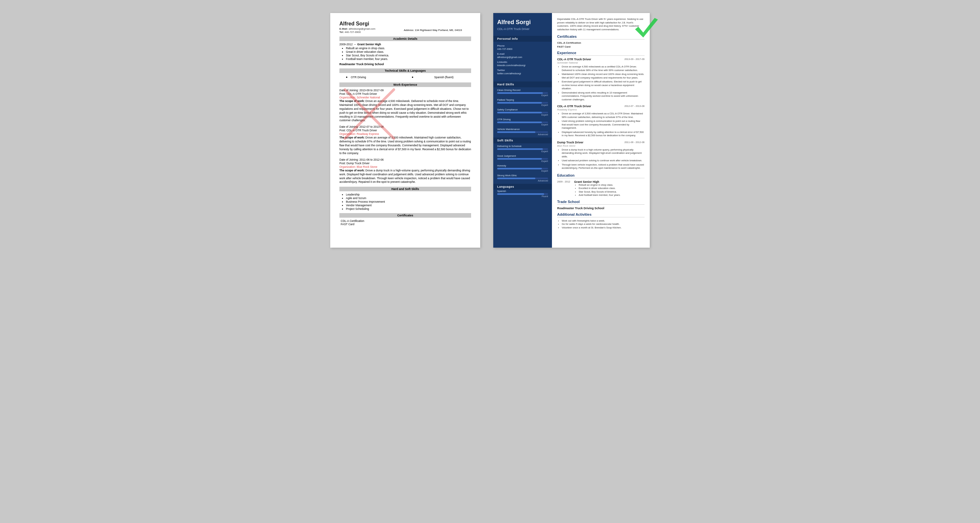  Describe the element at coordinates (352, 101) in the screenshot. I see `work1-scope-label: The scope of work:` at that location.